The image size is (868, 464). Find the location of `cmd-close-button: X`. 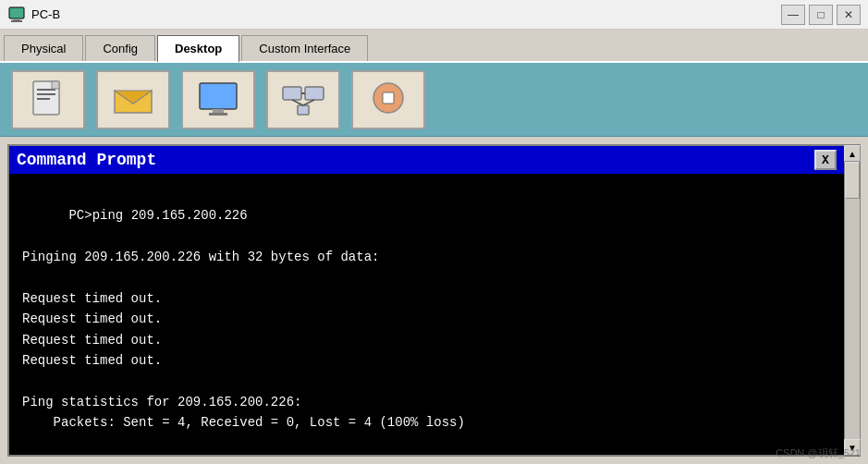

cmd-close-button: X is located at coordinates (825, 160).